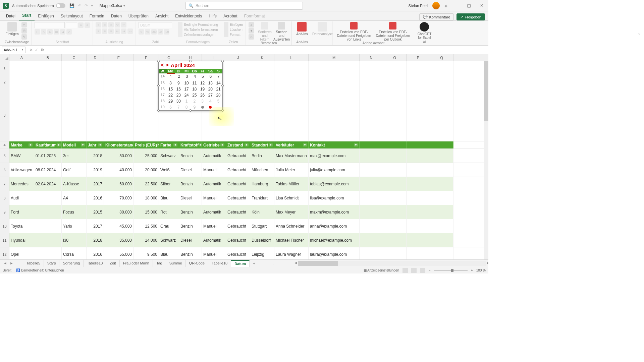 Image resolution: width=644 pixels, height=362 pixels. What do you see at coordinates (5, 170) in the screenshot?
I see `row-header: 6` at bounding box center [5, 170].